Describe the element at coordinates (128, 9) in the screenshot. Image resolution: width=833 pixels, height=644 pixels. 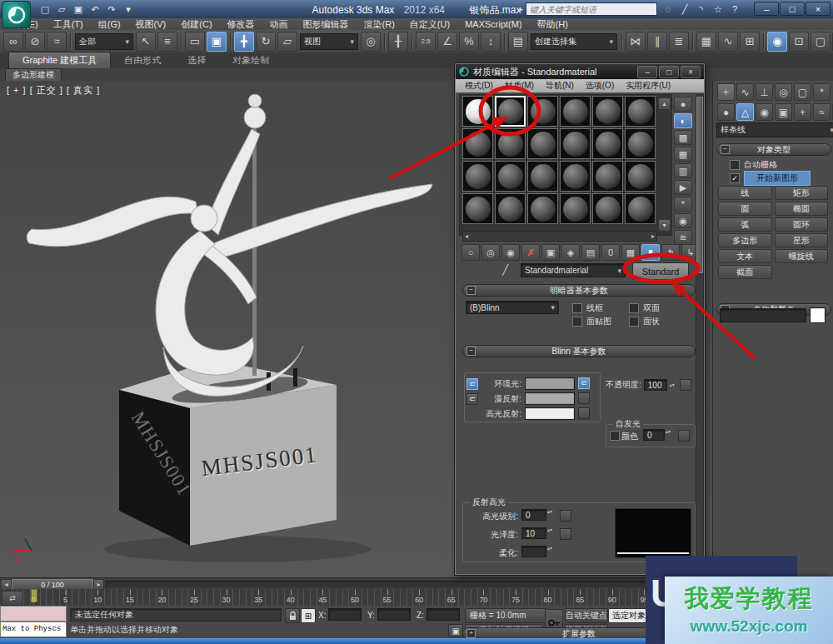
I see `toolbar-options-icon: ▾` at that location.